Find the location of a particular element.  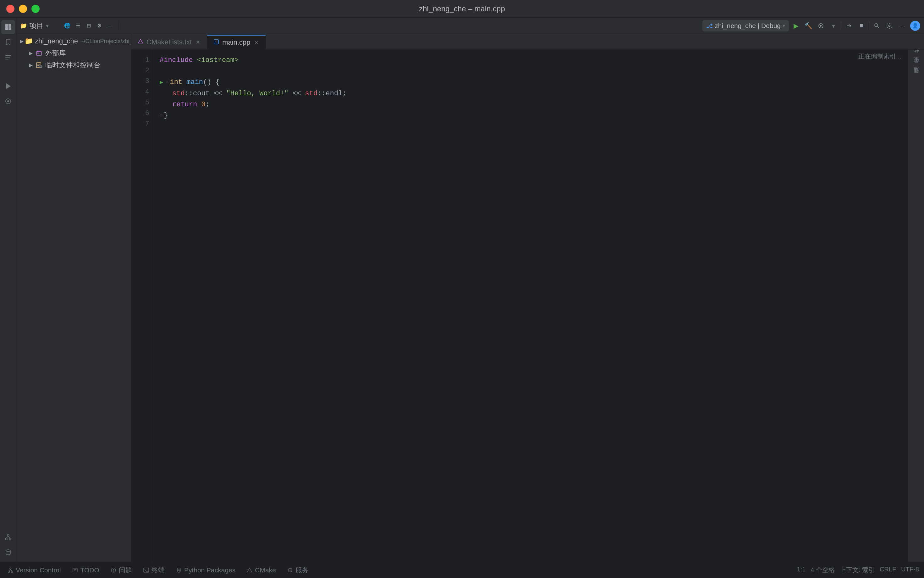

close-button is located at coordinates (10, 9).